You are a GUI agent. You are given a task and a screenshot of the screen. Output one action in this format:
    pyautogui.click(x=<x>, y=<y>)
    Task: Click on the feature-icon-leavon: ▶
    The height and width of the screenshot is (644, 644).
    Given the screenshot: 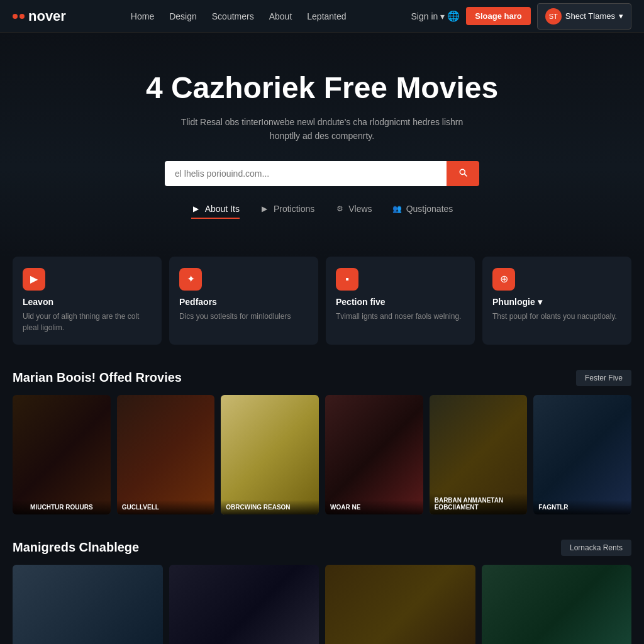 What is the action you would take?
    pyautogui.click(x=34, y=279)
    